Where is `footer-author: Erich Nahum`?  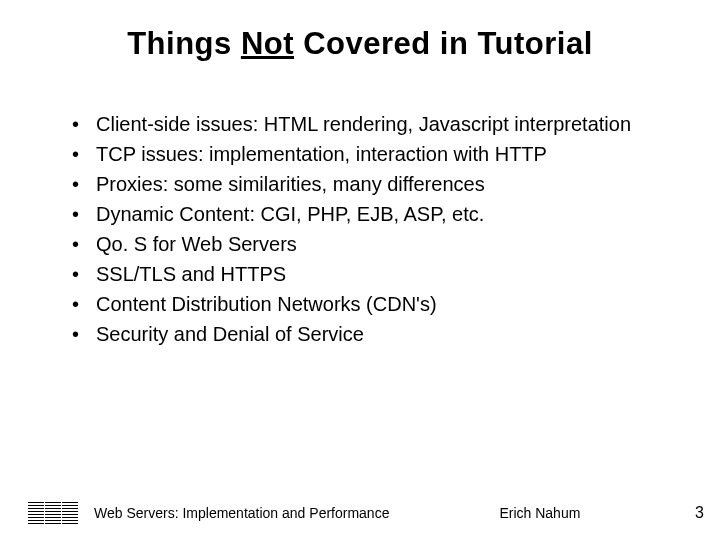 footer-author: Erich Nahum is located at coordinates (540, 513).